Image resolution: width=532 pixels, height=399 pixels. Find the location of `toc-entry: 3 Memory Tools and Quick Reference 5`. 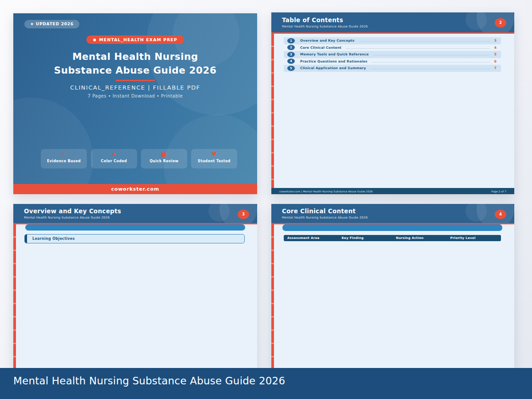

toc-entry: 3 Memory Tools and Quick Reference 5 is located at coordinates (392, 55).